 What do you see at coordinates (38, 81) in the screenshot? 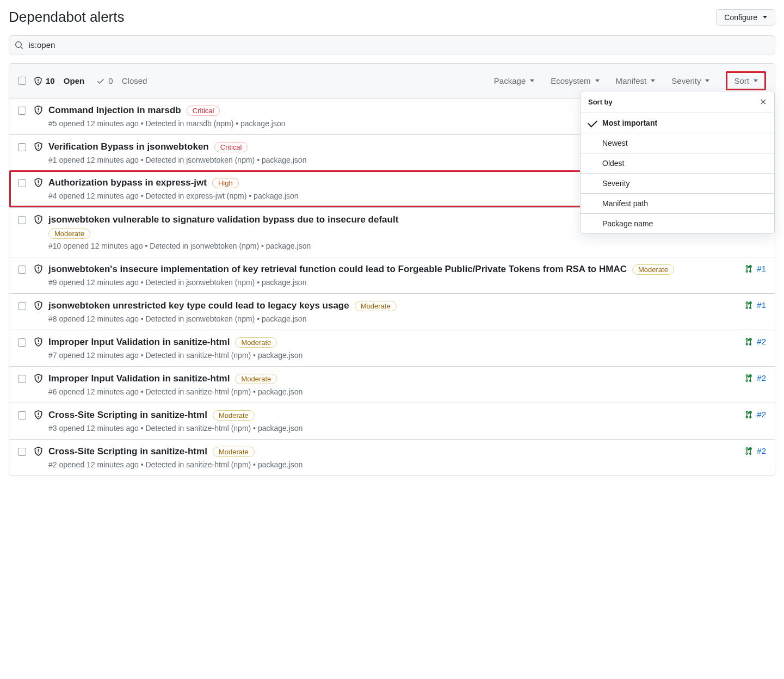
I see `shield-icon` at bounding box center [38, 81].